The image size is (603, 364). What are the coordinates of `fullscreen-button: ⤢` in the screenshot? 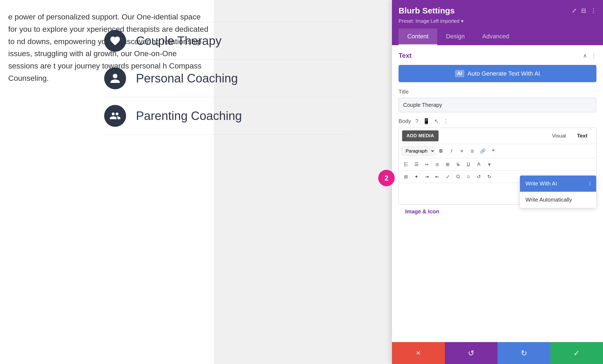 It's located at (448, 177).